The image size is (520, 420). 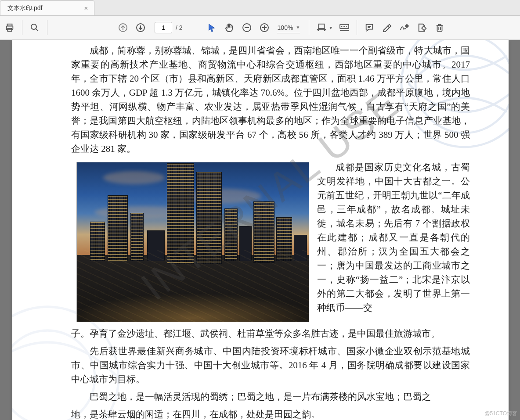 I want to click on delete-button, so click(x=440, y=28).